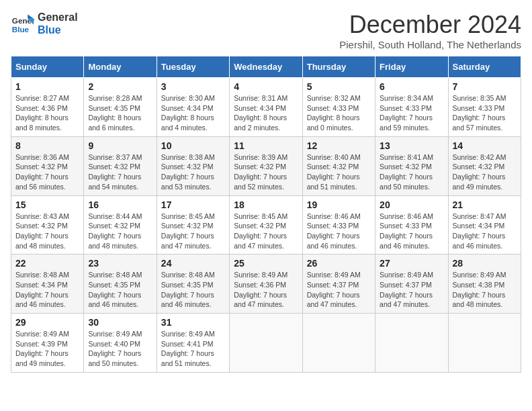 The image size is (532, 411). I want to click on day-info: Sunrise: 8:32 AMSunset: 4:33 PMDaylight:…, so click(339, 113).